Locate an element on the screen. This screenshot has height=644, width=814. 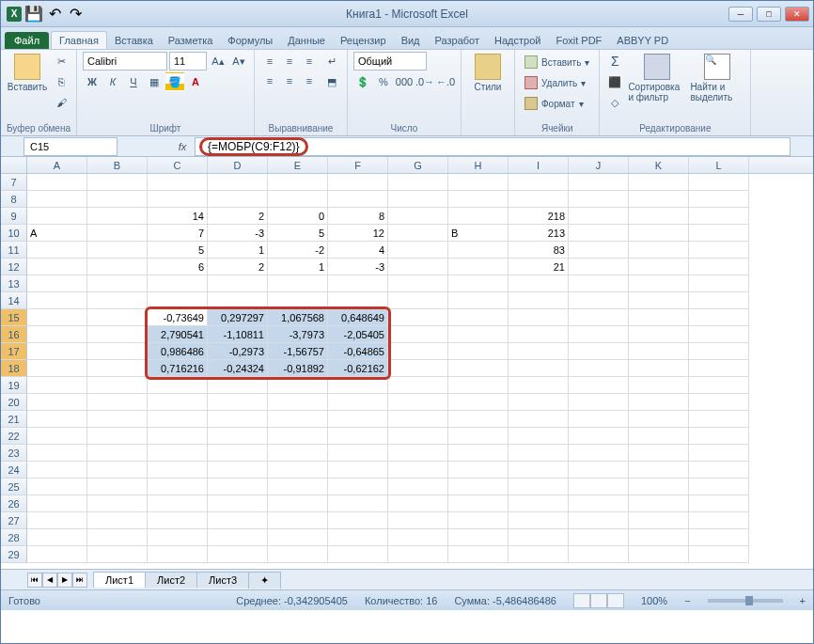
new-sheet-button: ✦ is located at coordinates (265, 580).